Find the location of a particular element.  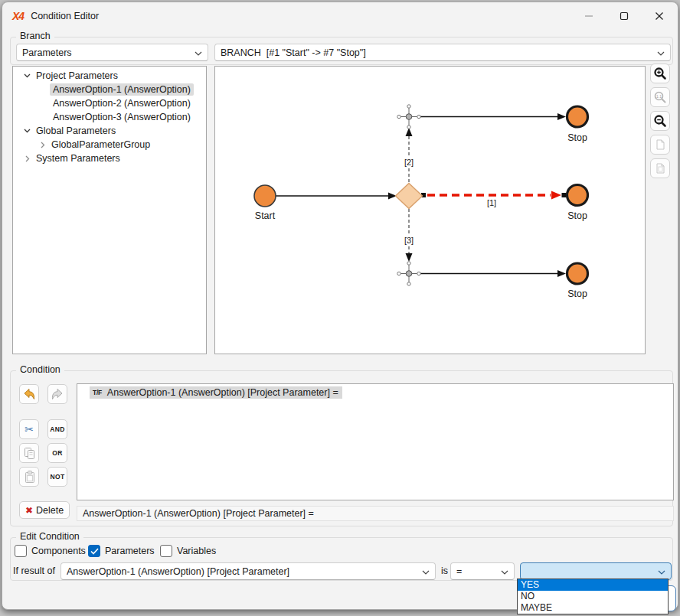

branch-select: BRANCH [#1 "Start" -> #7 "Stop"] is located at coordinates (443, 52).